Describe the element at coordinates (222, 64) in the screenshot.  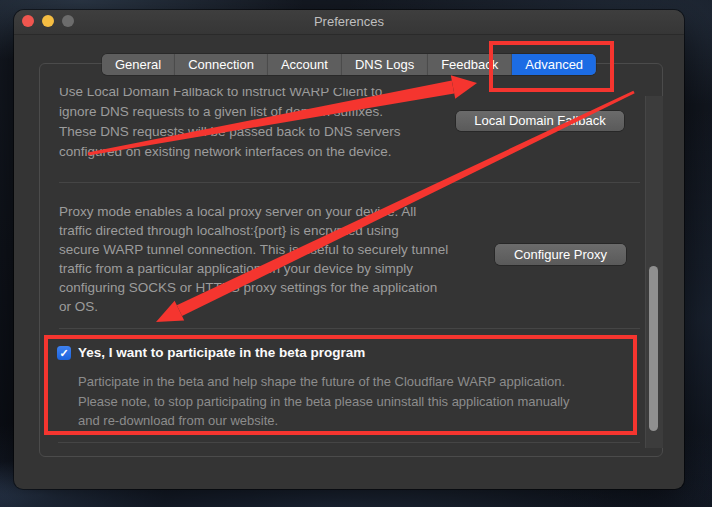
I see `tab-connection: Connection` at that location.